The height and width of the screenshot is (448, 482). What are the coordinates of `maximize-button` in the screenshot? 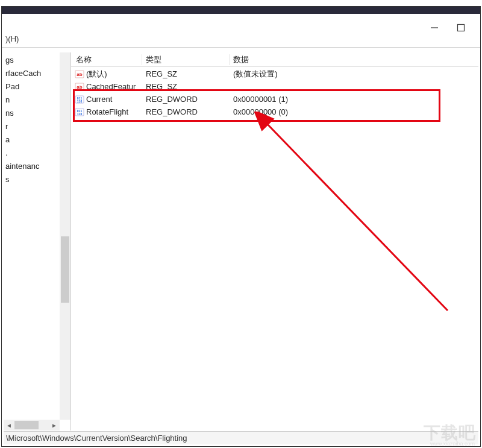 It's located at (461, 28).